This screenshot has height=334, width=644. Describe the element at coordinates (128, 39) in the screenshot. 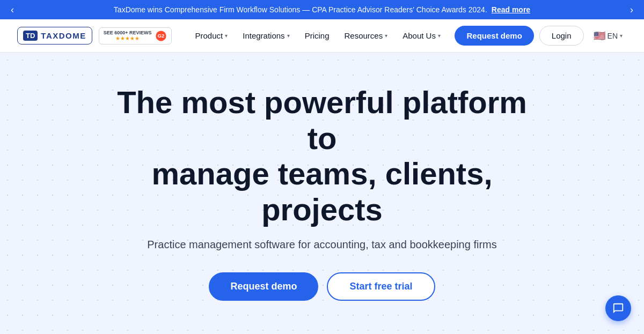

I see `stars-icon: ★★★★★` at that location.